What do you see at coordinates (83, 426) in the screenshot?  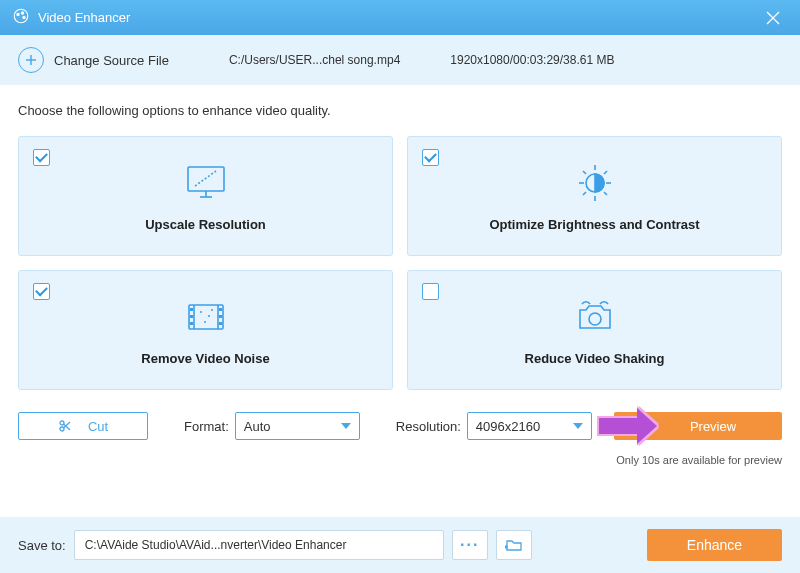 I see `cut-button: Cut` at bounding box center [83, 426].